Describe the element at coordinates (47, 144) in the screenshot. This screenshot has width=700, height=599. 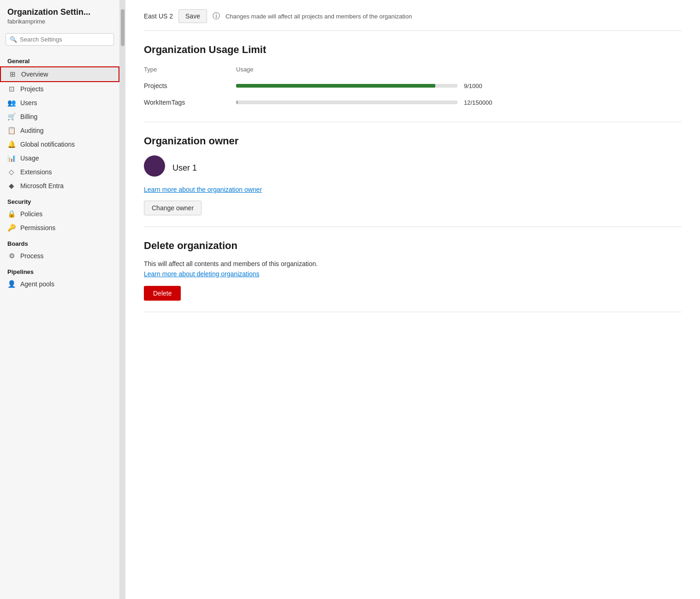
I see `sidebar-item-notifications-label: Global notifications` at that location.